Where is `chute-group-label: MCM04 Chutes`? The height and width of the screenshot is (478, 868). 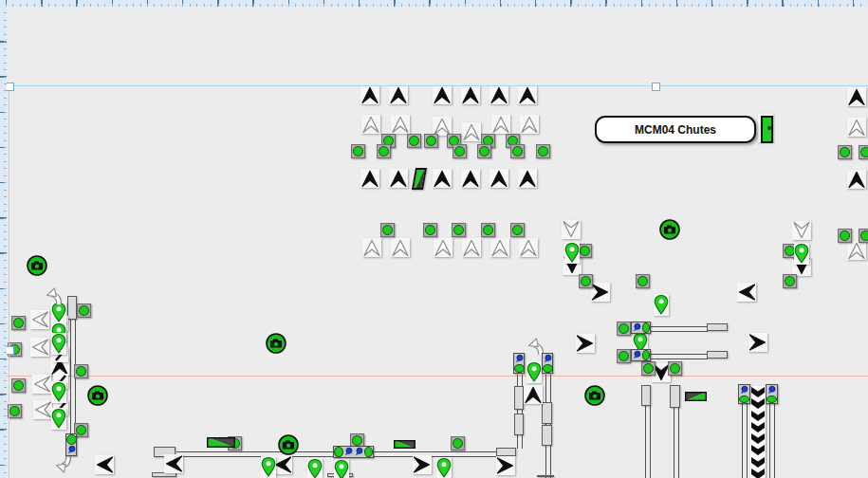
chute-group-label: MCM04 Chutes is located at coordinates (675, 129).